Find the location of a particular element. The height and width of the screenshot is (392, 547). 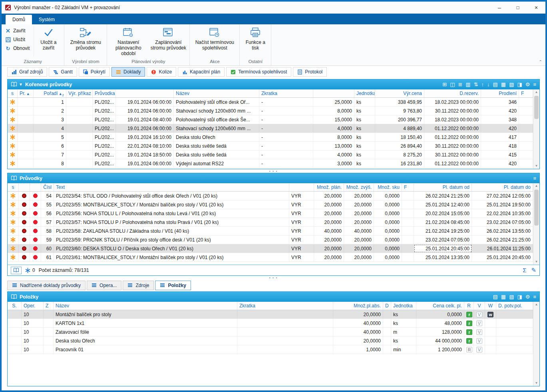

column-header: D is located at coordinates (387, 306).